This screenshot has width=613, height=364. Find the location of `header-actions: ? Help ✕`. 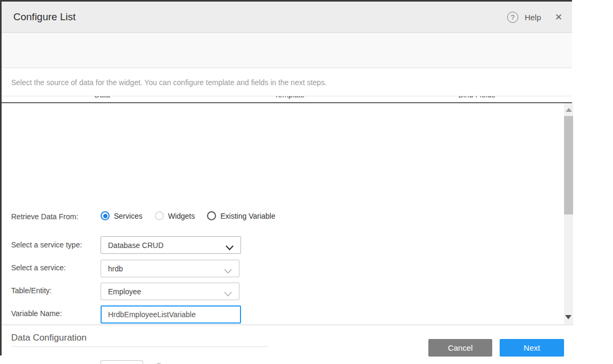

header-actions: ? Help ✕ is located at coordinates (535, 17).